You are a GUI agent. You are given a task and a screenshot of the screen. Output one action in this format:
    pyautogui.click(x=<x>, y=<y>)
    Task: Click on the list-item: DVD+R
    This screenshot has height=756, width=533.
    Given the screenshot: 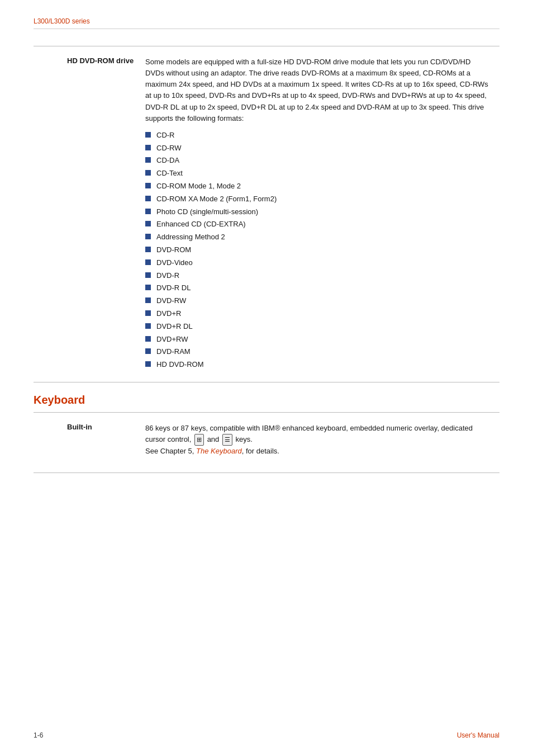 What is the action you would take?
    pyautogui.click(x=317, y=314)
    